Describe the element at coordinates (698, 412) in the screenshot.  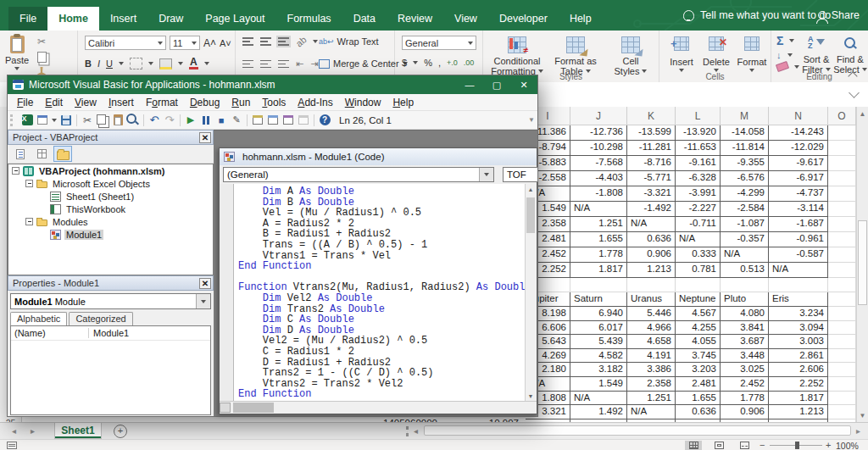
I see `cell: 0.636` at that location.